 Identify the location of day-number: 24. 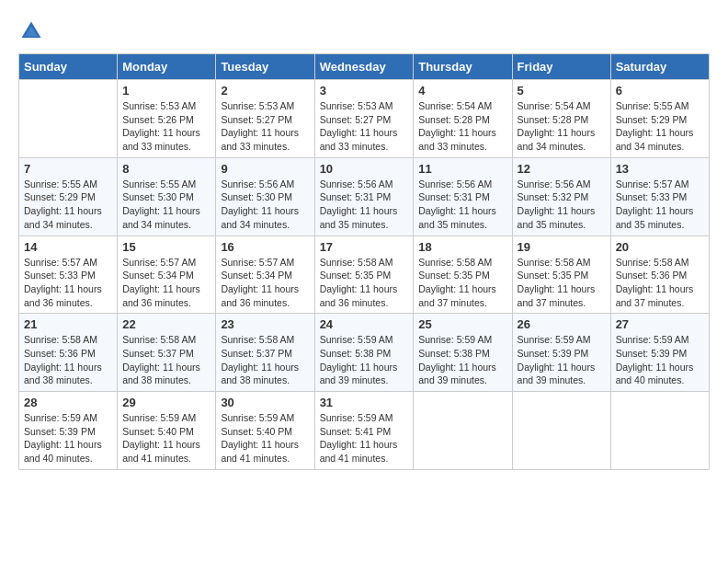
(364, 324).